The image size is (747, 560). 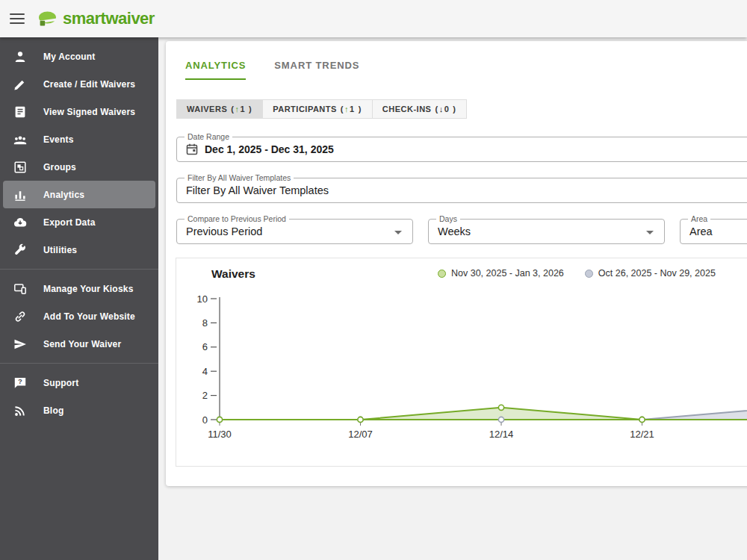 I want to click on sidebar-item-add-to-your-website: Add To Your Website, so click(x=79, y=317).